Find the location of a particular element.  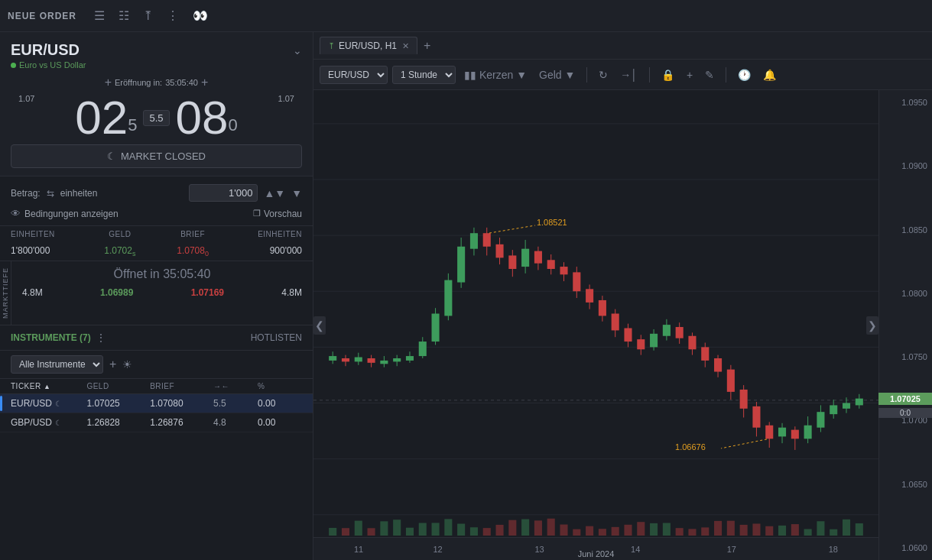

price-label-right: 1.07 is located at coordinates (286, 99).